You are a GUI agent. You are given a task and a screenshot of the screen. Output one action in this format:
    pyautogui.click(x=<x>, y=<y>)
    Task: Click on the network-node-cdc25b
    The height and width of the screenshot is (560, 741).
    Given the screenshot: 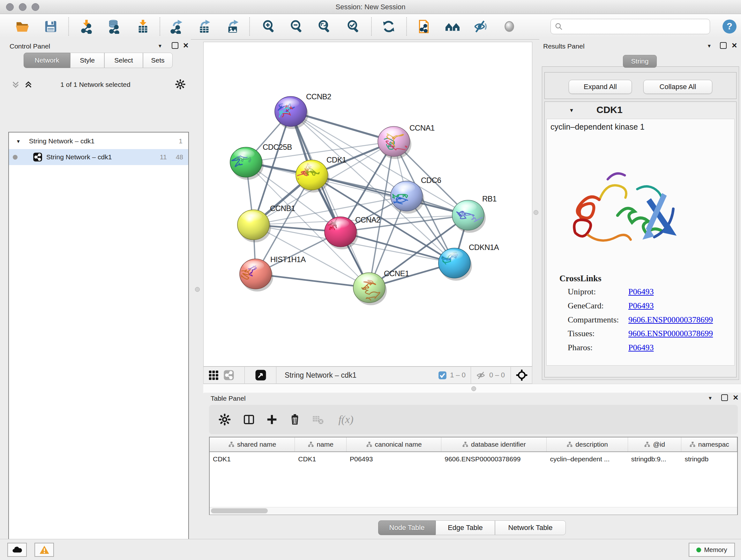 What is the action you would take?
    pyautogui.click(x=247, y=164)
    